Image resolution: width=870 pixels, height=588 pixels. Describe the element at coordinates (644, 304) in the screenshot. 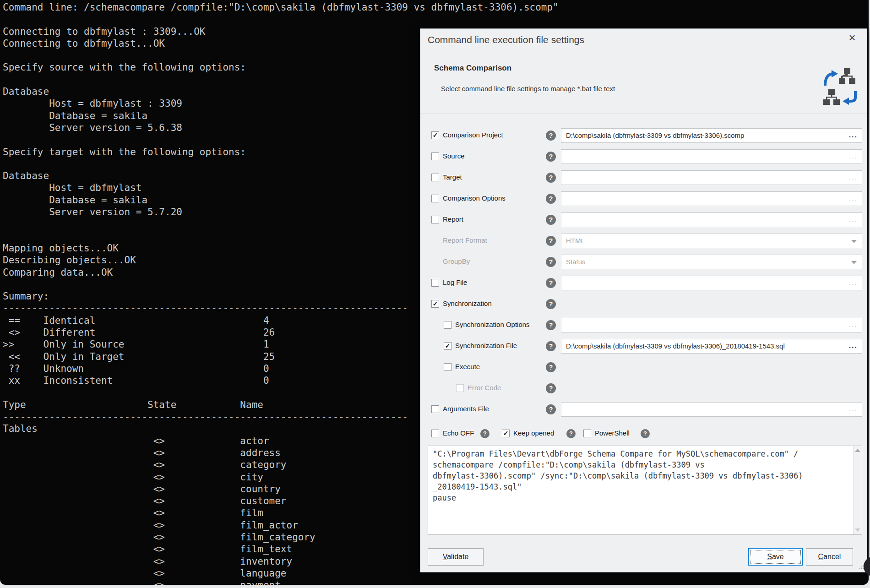

I see `row-synchronization: ✓Synchronization?` at that location.